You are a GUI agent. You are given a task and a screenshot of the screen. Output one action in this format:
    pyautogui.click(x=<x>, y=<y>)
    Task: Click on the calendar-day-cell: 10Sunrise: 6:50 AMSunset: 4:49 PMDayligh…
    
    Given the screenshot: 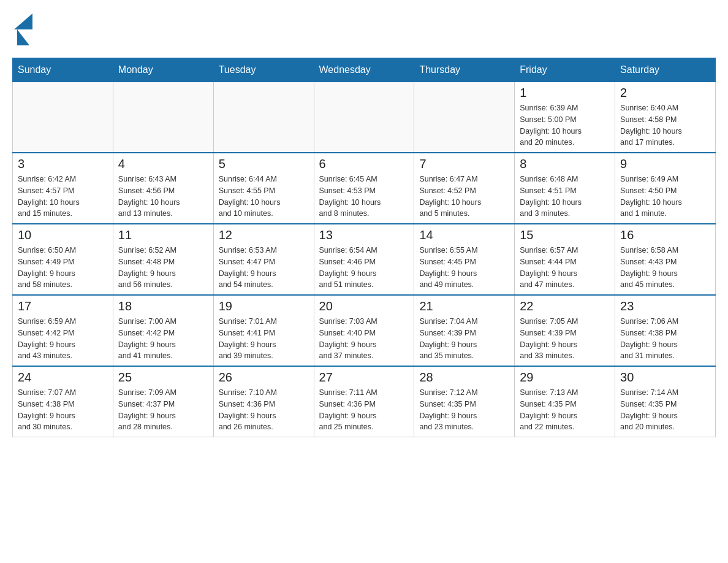 What is the action you would take?
    pyautogui.click(x=63, y=259)
    